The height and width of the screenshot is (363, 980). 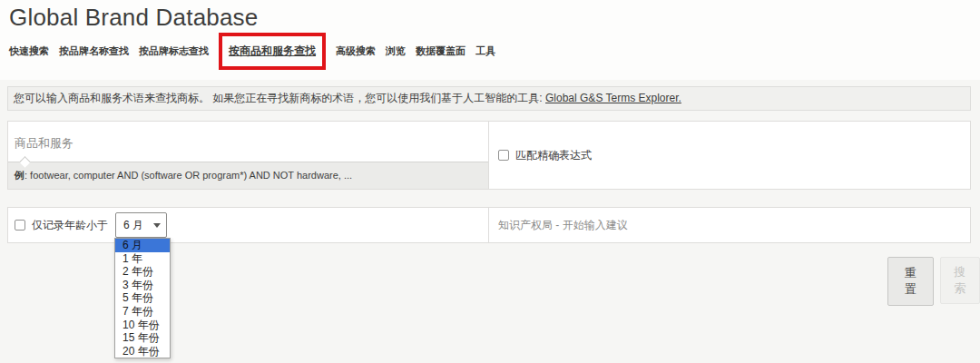 What do you see at coordinates (142, 285) in the screenshot?
I see `age-option: 3 年份` at bounding box center [142, 285].